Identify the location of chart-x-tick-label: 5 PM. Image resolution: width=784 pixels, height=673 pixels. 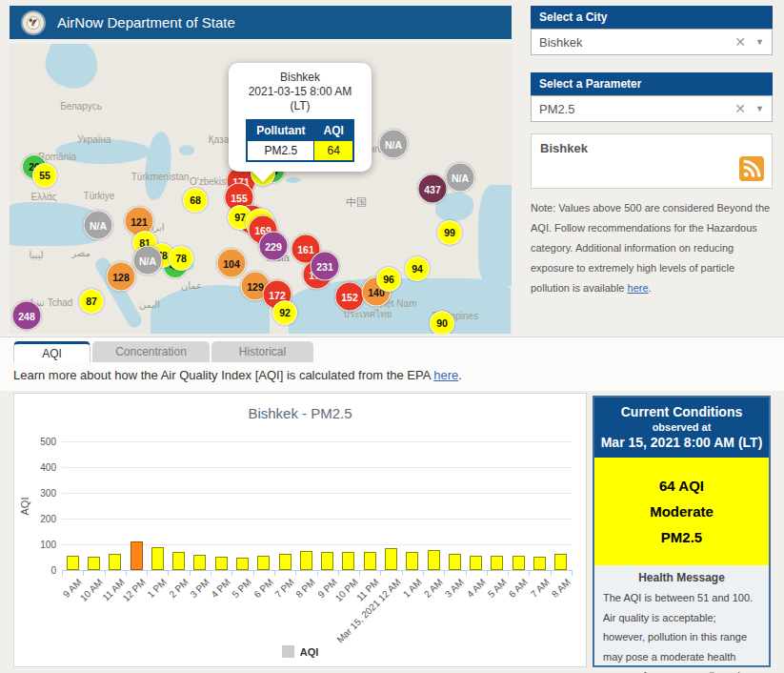
(242, 588).